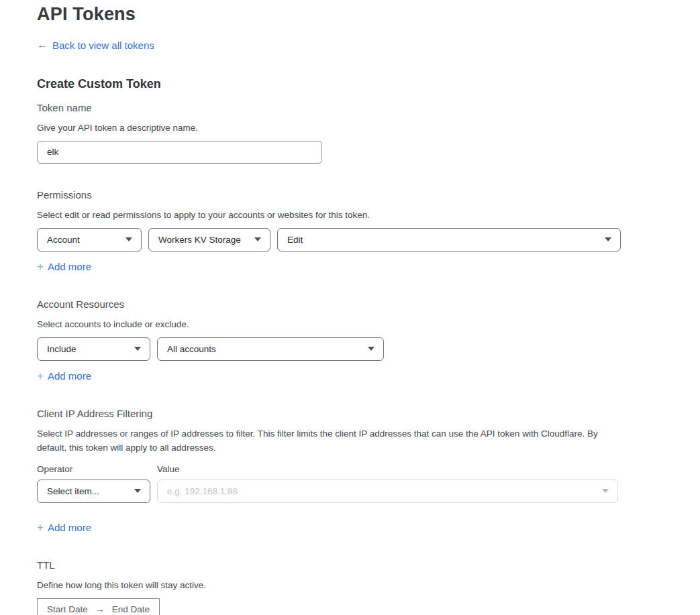 This screenshot has width=700, height=615. I want to click on ttl-section: TTL Define how long this token will stay…, so click(368, 588).